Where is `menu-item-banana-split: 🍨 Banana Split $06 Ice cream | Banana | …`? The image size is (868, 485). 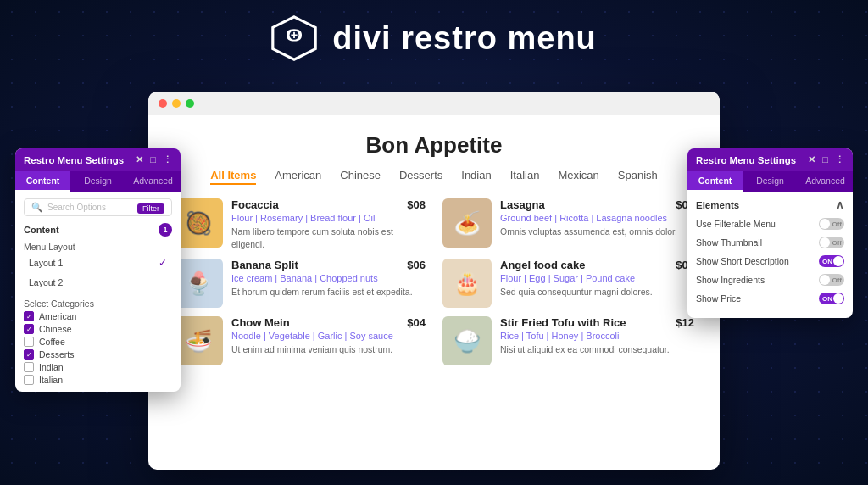 menu-item-banana-split: 🍨 Banana Split $06 Ice cream | Banana | … is located at coordinates (300, 283).